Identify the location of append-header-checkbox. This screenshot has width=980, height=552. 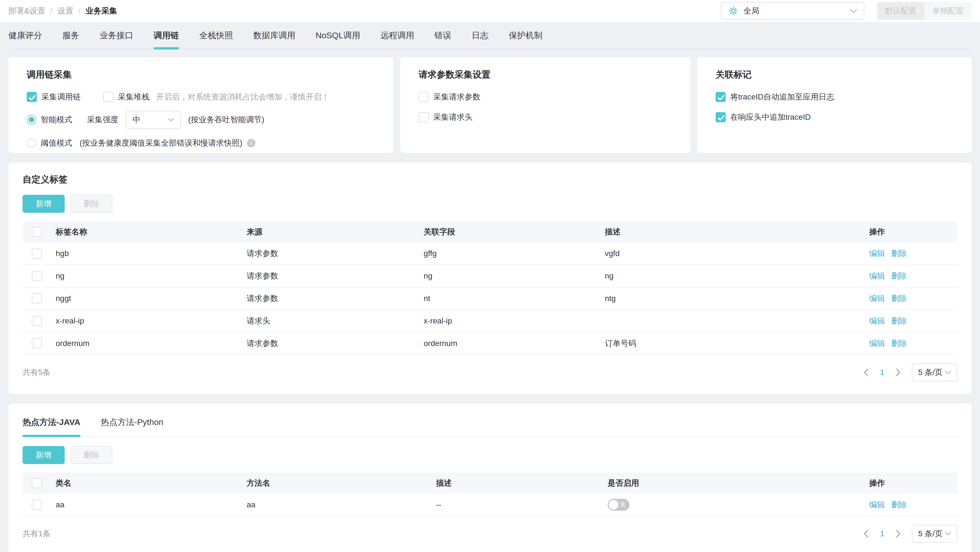
(721, 117).